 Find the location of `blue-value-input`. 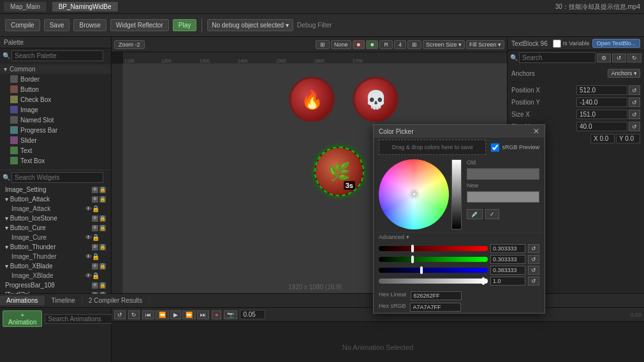

blue-value-input is located at coordinates (508, 270).